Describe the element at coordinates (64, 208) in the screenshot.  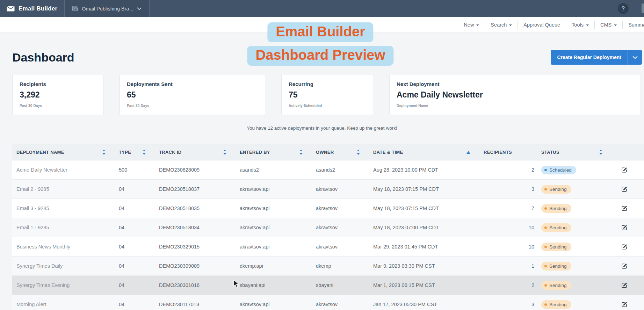
I see `cell-deployment-name: Email 3 - 9285` at that location.